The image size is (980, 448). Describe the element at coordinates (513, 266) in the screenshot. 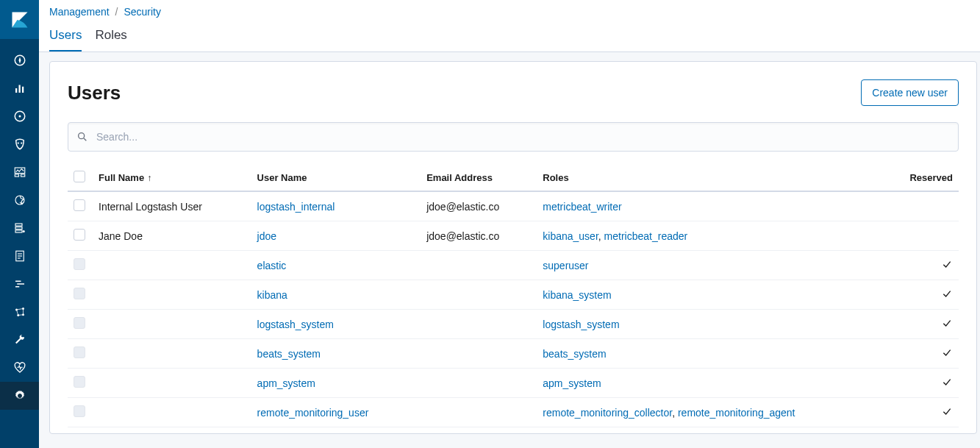

I see `table-row: elasticsuperuser` at that location.